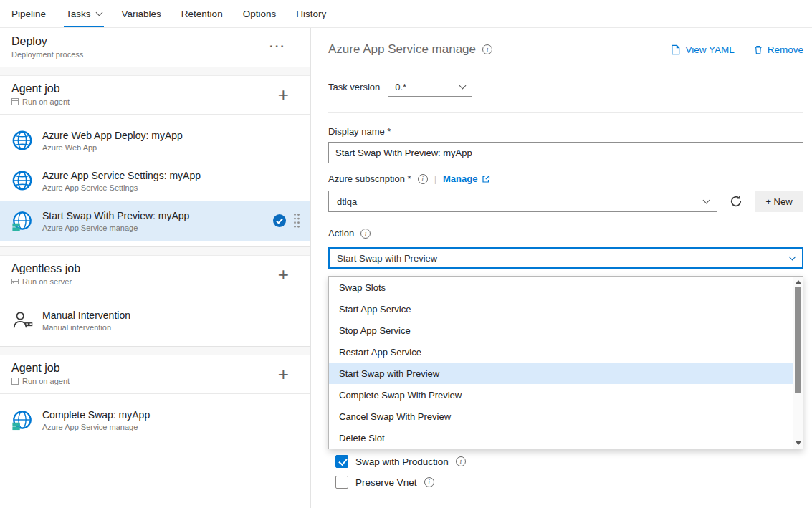  I want to click on preserve-vnet-checkbox, so click(342, 482).